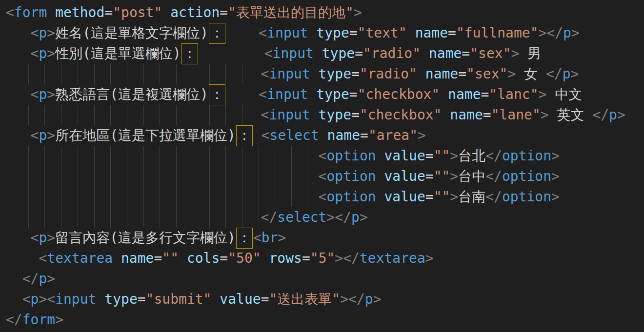 The height and width of the screenshot is (332, 644). I want to click on code-text: <p><input type="submit" value="送出表單"></p…, so click(322, 299).